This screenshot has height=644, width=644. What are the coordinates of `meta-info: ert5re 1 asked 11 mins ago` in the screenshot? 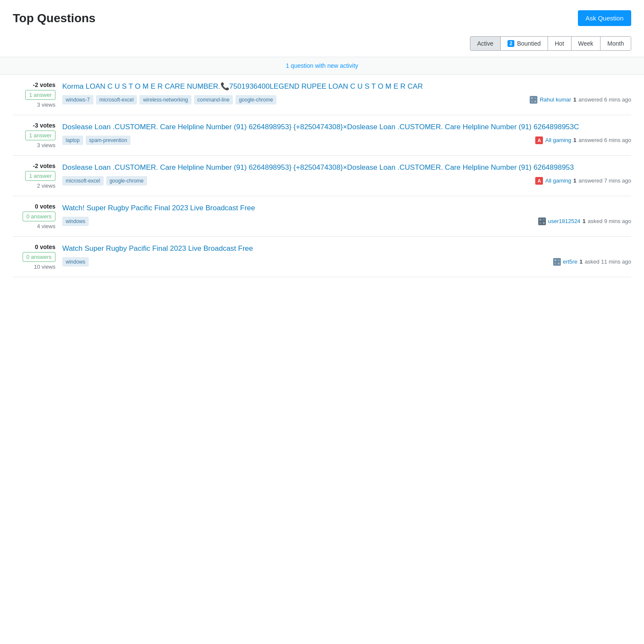 It's located at (592, 262).